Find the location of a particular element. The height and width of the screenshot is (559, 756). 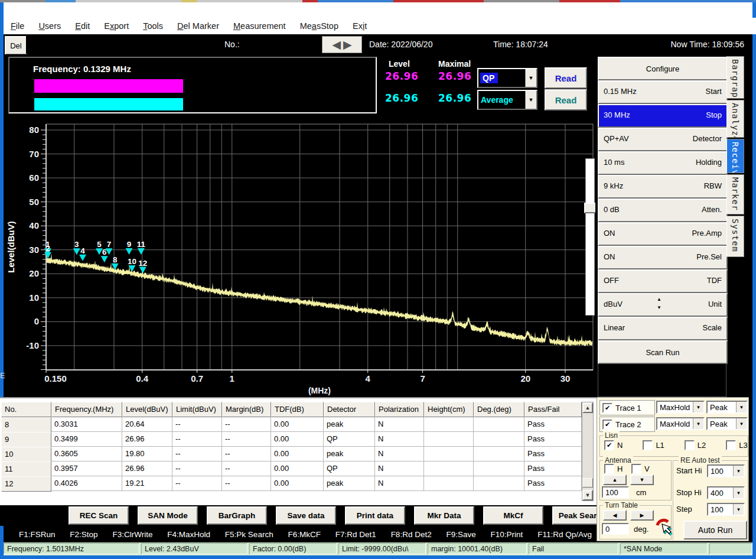

menu-item-exit: Exit is located at coordinates (360, 26).